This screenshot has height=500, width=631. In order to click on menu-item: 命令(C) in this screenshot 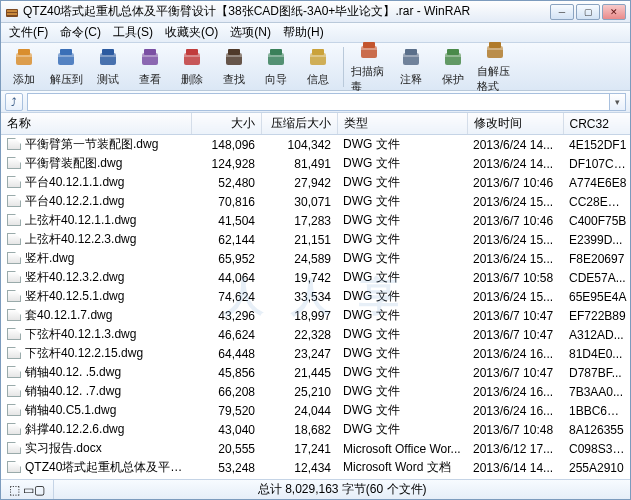, I will do `click(80, 32)`.